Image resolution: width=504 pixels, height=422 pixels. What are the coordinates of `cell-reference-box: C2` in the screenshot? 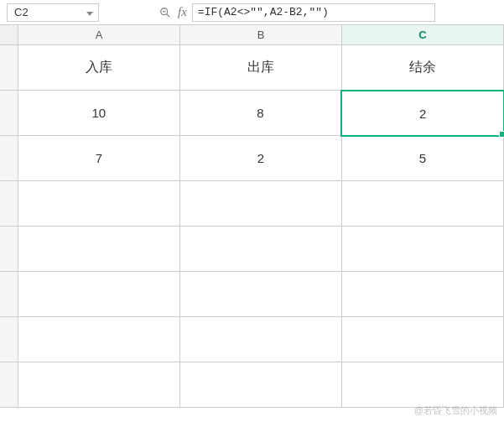 It's located at (53, 13).